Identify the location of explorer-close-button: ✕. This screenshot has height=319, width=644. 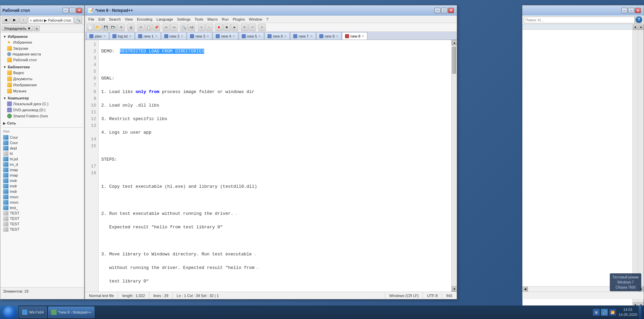
(79, 10).